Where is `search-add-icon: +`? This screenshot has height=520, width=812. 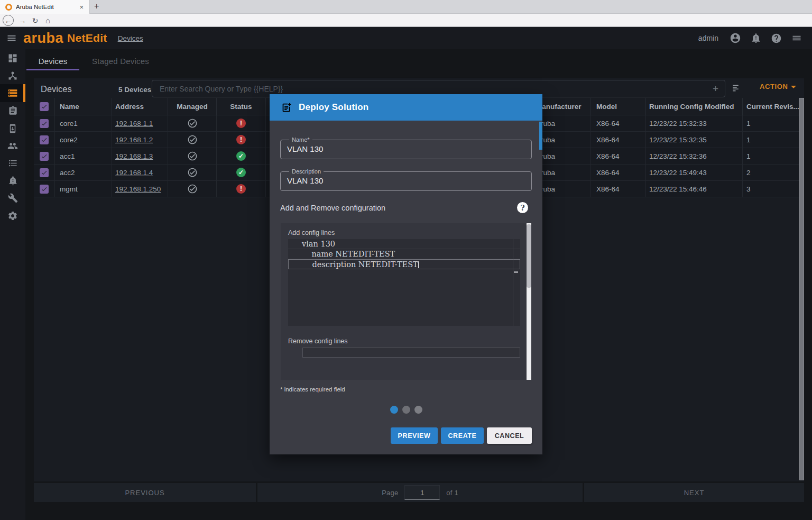
search-add-icon: + is located at coordinates (716, 89).